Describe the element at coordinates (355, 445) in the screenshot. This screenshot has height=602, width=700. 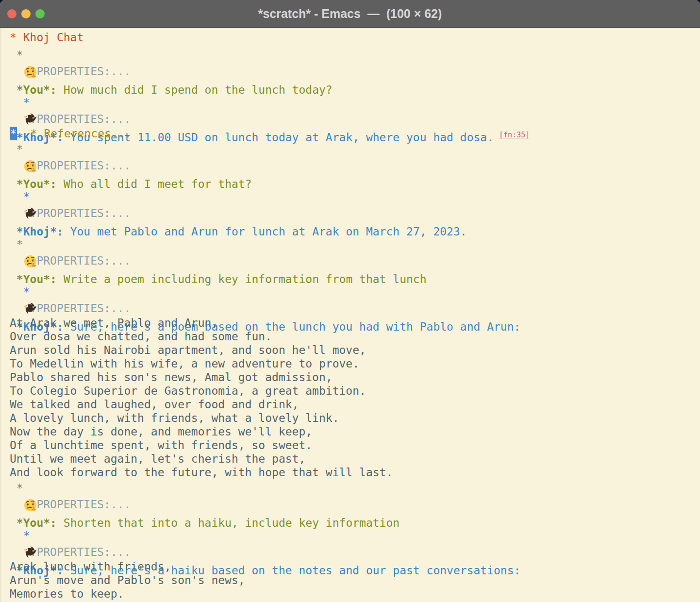
I see `message-body-line: Of a lunchtime spent, with friends, so s…` at that location.